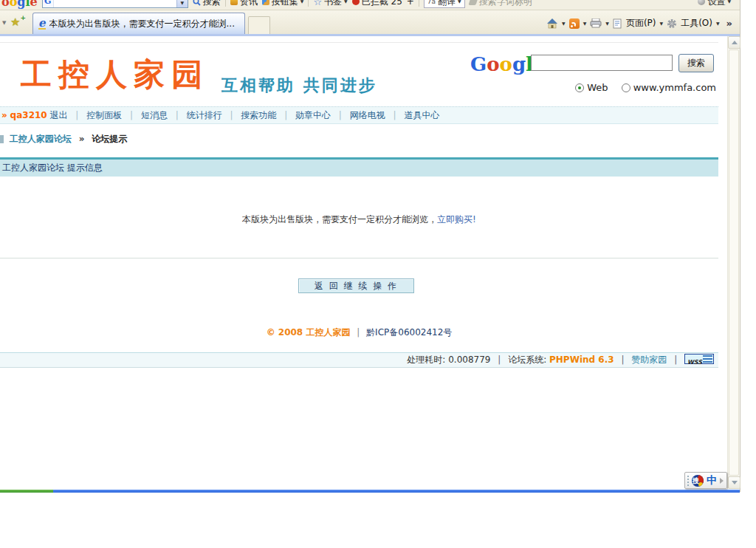 This screenshot has width=756, height=548. What do you see at coordinates (582, 360) in the screenshot?
I see `phpwind-link: PHPWind 6.3` at bounding box center [582, 360].